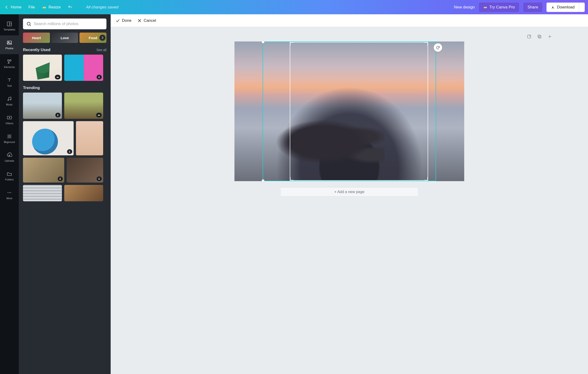 The width and height of the screenshot is (588, 374). I want to click on rail-label: Videos, so click(9, 123).